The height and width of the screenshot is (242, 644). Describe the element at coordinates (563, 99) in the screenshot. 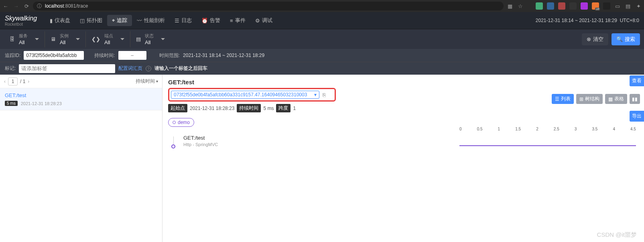

I see `view-list-button: ☰列表` at that location.